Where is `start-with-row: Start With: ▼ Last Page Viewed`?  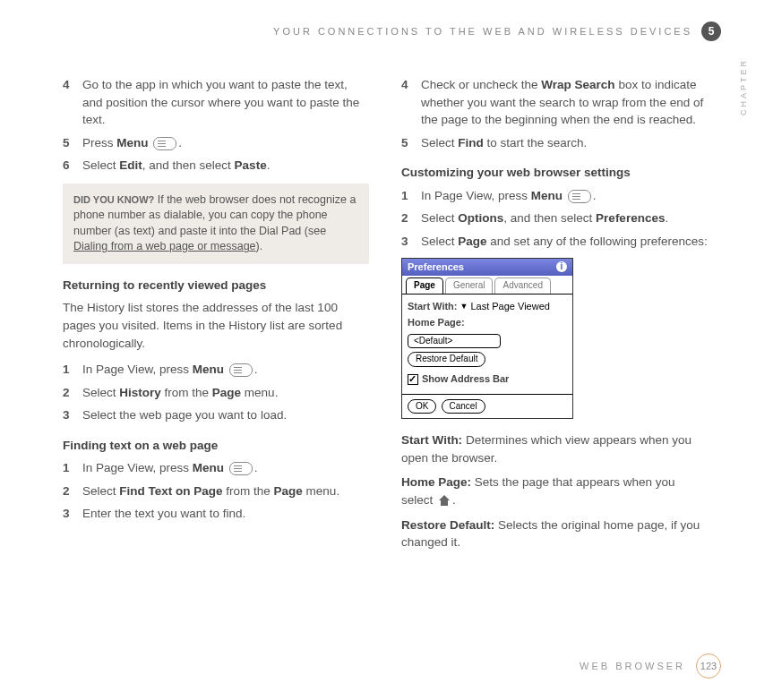
start-with-row: Start With: ▼ Last Page Viewed is located at coordinates (487, 307).